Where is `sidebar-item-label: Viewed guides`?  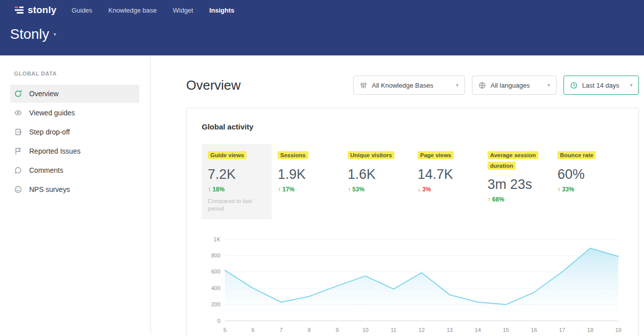 sidebar-item-label: Viewed guides is located at coordinates (52, 113).